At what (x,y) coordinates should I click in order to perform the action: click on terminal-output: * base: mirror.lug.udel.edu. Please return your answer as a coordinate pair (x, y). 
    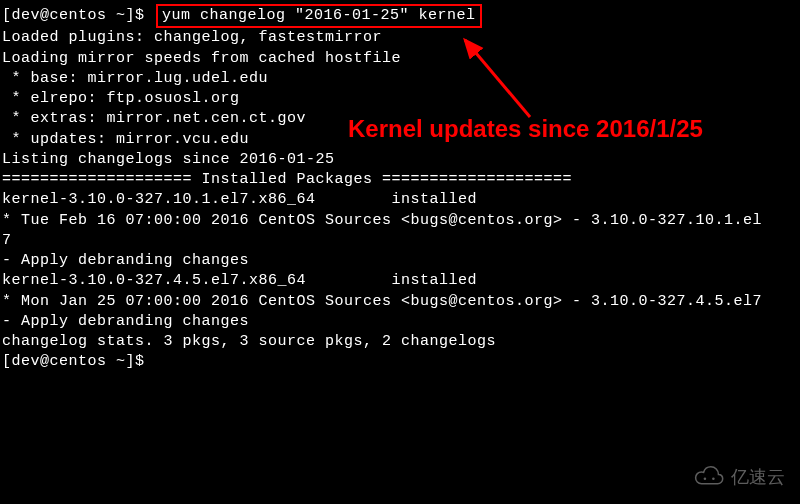
    Looking at the image, I should click on (400, 79).